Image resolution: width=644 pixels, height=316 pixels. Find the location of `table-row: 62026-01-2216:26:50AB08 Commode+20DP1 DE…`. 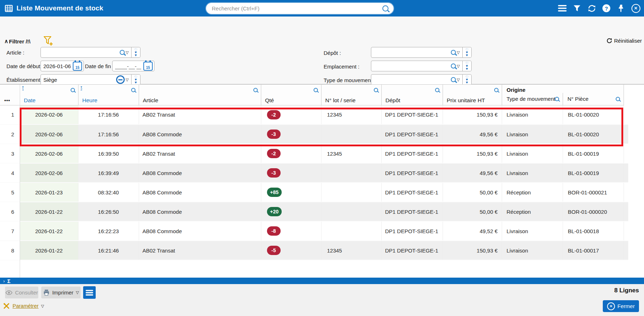

table-row: 62026-01-2216:26:50AB08 Commode+20DP1 DE… is located at coordinates (314, 212).